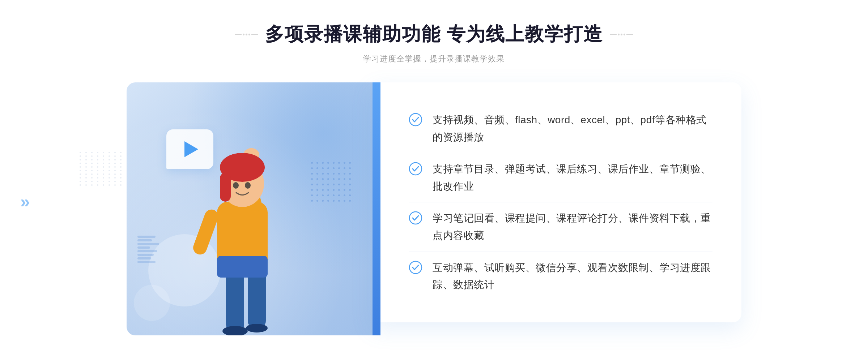 The width and height of the screenshot is (868, 352). Describe the element at coordinates (434, 43) in the screenshot. I see `header-section: 多项录播课辅助功能 专为线上教学打造 学习进度全掌握，提升录播课教学效果` at that location.